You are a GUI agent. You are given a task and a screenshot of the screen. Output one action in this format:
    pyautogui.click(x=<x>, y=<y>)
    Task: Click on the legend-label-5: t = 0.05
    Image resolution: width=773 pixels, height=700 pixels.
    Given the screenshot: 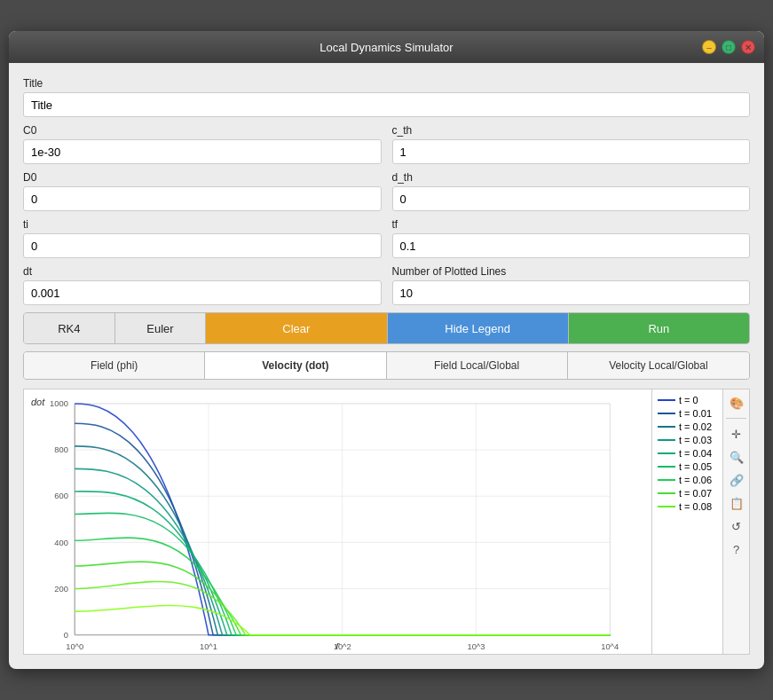 What is the action you would take?
    pyautogui.click(x=696, y=467)
    